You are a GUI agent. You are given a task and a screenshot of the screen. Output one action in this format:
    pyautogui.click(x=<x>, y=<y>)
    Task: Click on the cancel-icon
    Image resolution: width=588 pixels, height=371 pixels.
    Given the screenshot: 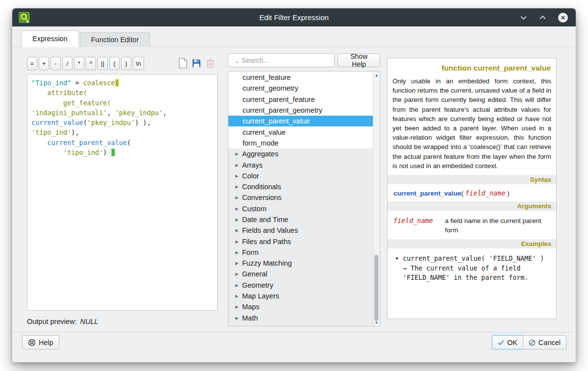 What is the action you would take?
    pyautogui.click(x=532, y=343)
    